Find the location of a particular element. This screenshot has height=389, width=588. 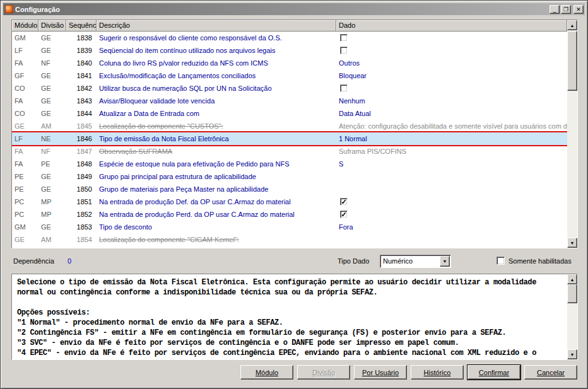

table-scrollbar: ▲ ▼ is located at coordinates (572, 134).